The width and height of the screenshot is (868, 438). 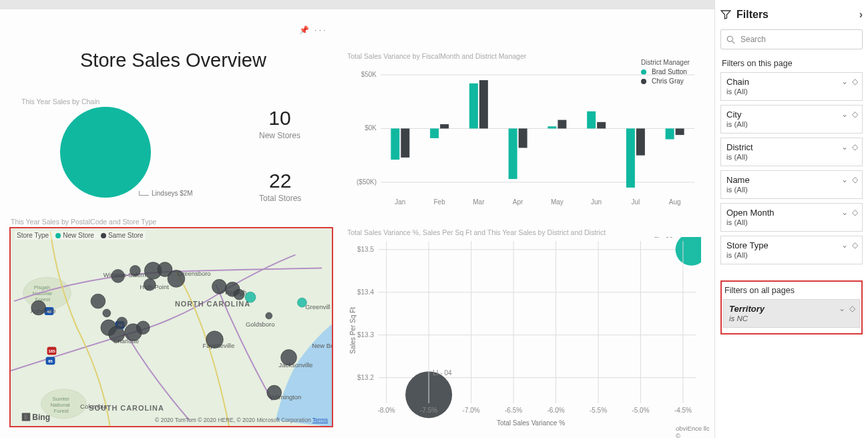 I want to click on obvience-credit: obviEnce llc ©, so click(x=695, y=431).